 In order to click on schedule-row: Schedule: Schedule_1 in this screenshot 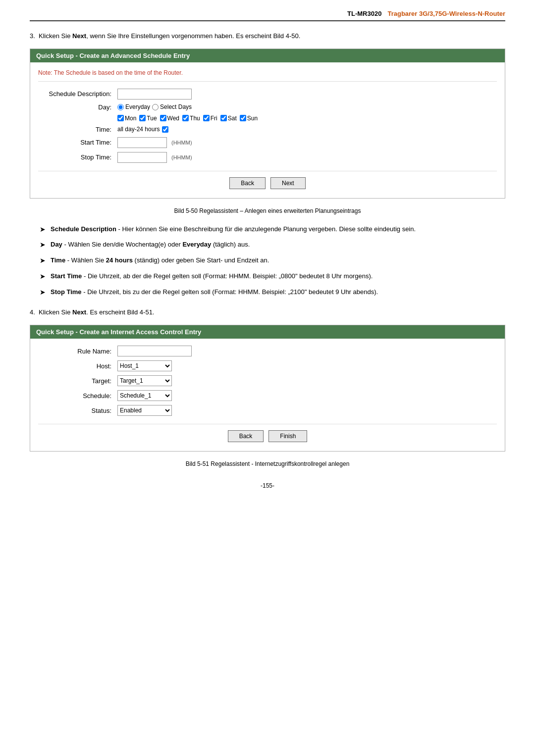, I will do `click(268, 396)`.